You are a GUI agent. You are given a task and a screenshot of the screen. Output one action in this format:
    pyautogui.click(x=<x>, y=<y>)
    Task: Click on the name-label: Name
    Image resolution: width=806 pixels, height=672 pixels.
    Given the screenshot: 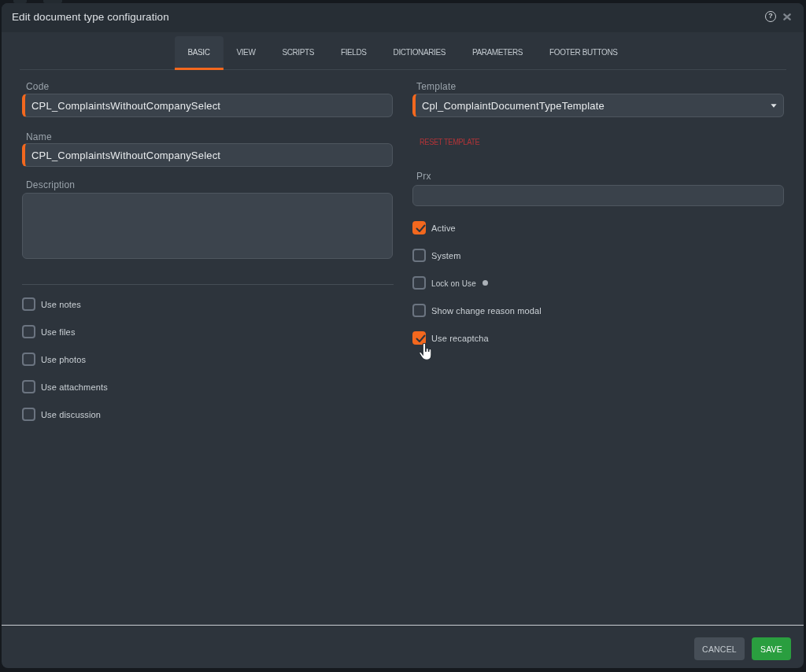 What is the action you would take?
    pyautogui.click(x=39, y=137)
    